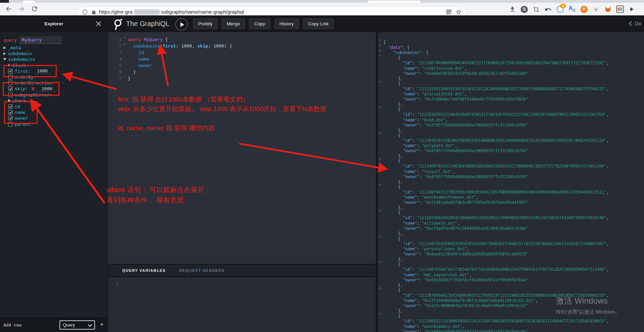 This screenshot has height=332, width=644. Describe the element at coordinates (69, 325) in the screenshot. I see `selected-operation-type: Query` at that location.